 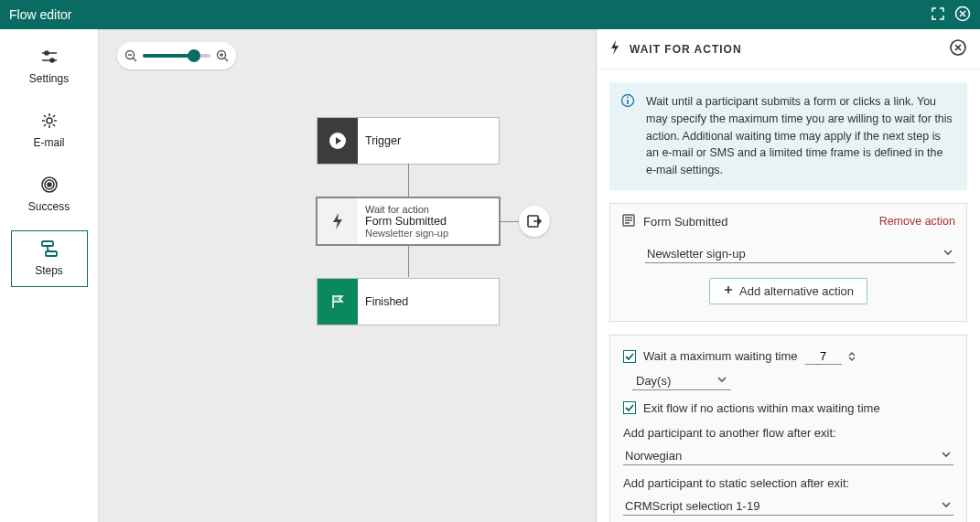 What do you see at coordinates (789, 455) in the screenshot?
I see `add-flow-dropdown: Norwegian` at bounding box center [789, 455].